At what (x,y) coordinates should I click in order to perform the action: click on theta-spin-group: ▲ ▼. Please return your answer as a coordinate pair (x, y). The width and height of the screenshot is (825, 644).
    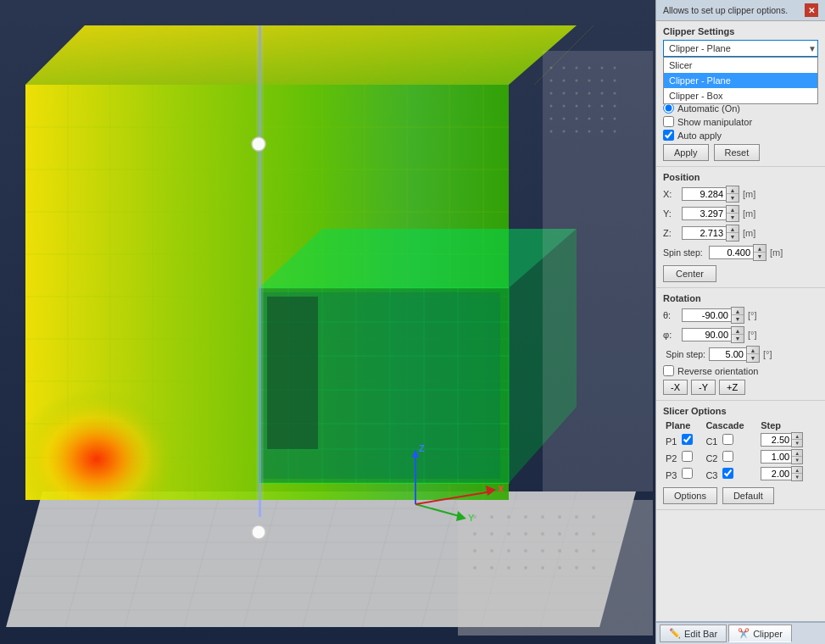
    Looking at the image, I should click on (713, 315).